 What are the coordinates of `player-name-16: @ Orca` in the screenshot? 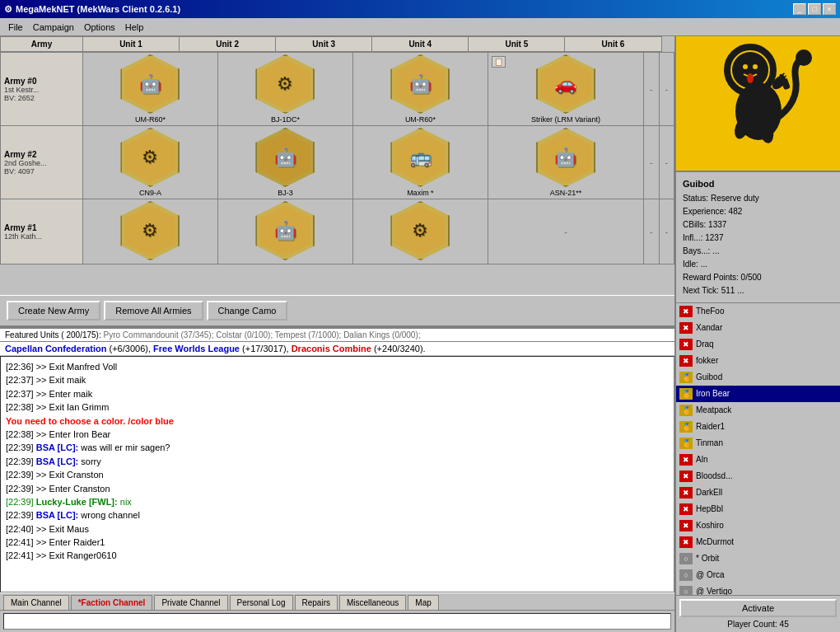 It's located at (710, 575).